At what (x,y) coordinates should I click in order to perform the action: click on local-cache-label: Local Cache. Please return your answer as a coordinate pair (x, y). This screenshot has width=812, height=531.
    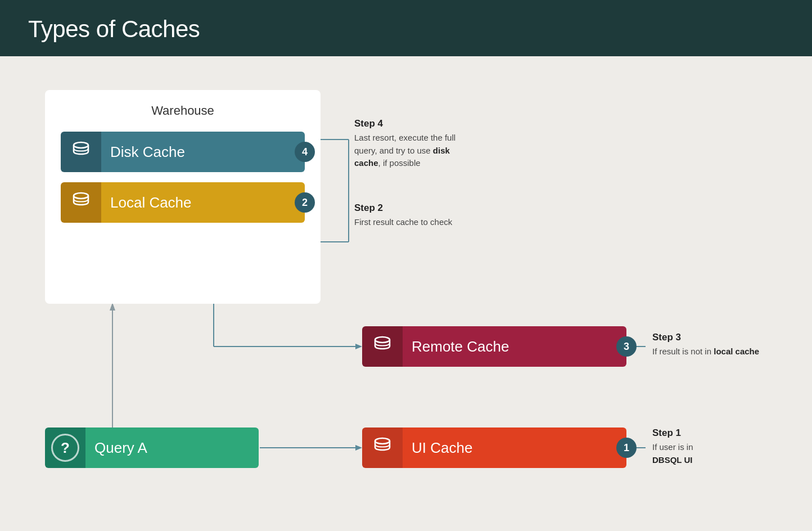
    Looking at the image, I should click on (151, 202).